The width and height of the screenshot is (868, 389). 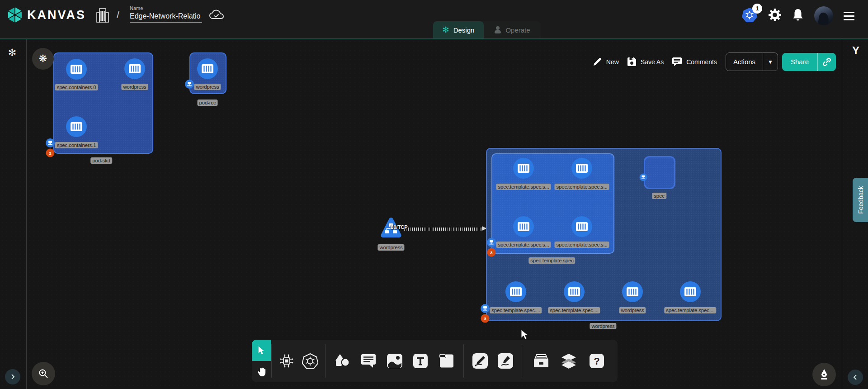 What do you see at coordinates (480, 361) in the screenshot?
I see `pen-path-tool` at bounding box center [480, 361].